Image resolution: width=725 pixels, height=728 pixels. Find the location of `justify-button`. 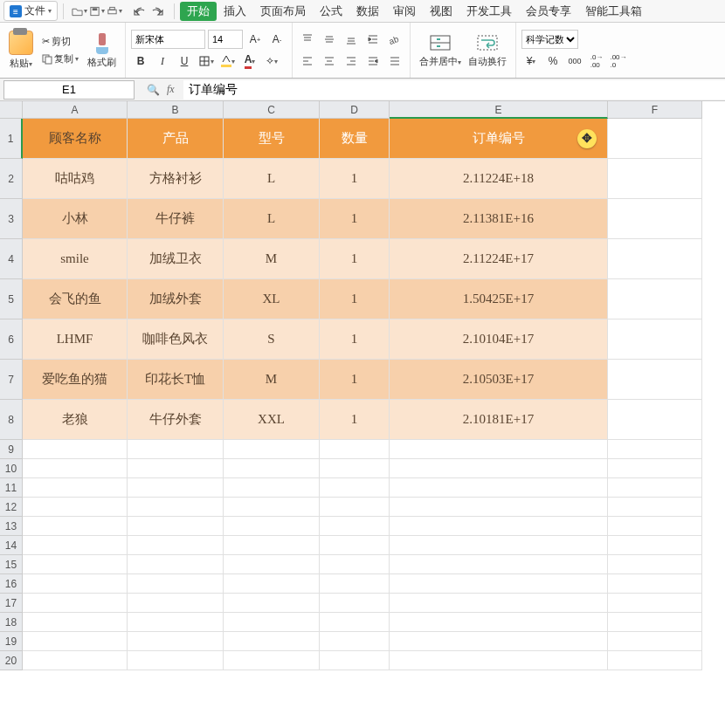

justify-button is located at coordinates (395, 61).